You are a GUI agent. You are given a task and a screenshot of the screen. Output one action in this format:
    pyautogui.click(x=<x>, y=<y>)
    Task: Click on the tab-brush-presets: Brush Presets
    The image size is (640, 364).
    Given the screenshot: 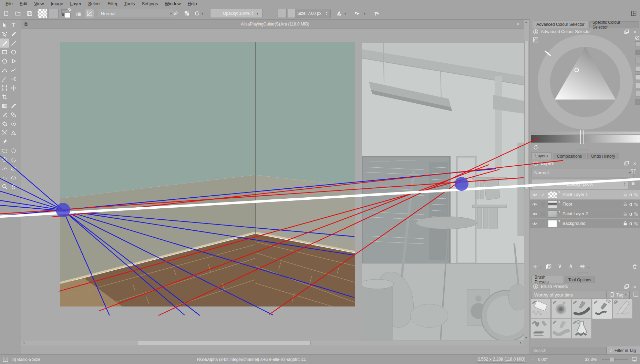 What is the action you would take?
    pyautogui.click(x=547, y=280)
    